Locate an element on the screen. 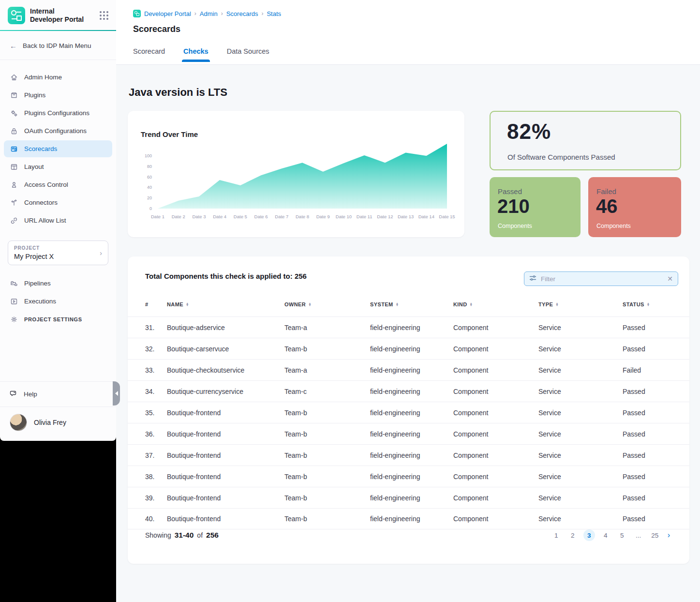 This screenshot has height=602, width=700. help-button: Help is located at coordinates (58, 394).